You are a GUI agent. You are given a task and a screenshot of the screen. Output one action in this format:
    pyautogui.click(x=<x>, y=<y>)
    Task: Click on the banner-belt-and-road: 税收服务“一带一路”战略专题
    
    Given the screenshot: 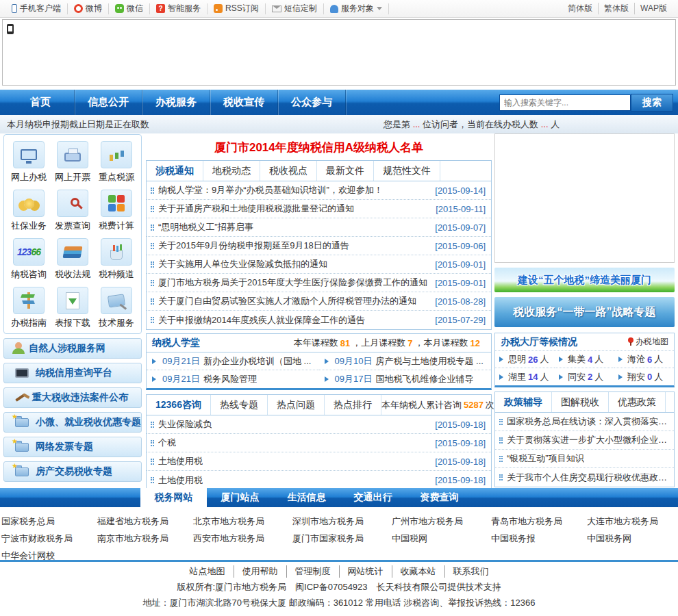 What is the action you would take?
    pyautogui.click(x=585, y=312)
    